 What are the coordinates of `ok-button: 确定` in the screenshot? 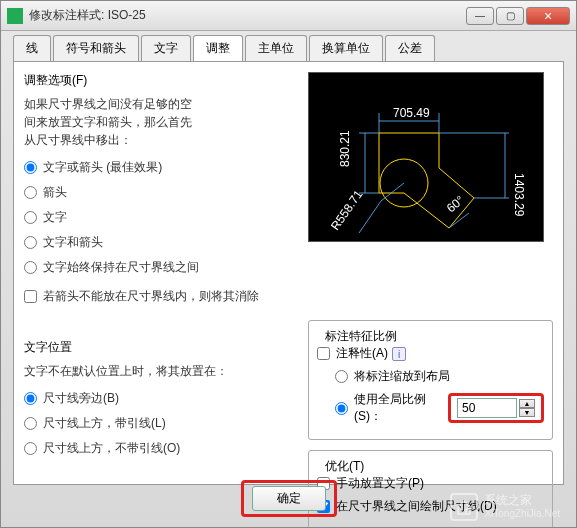 It's located at (289, 498).